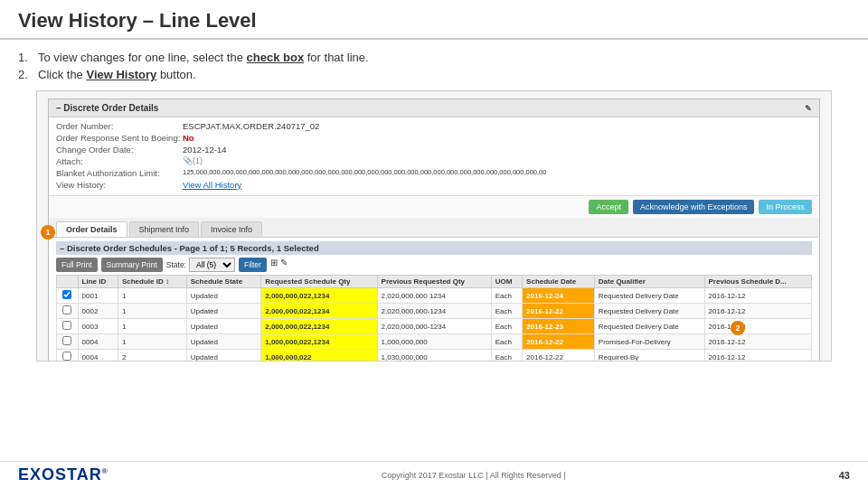 This screenshot has height=488, width=868. I want to click on instruction-1-num: 1., so click(28, 58).